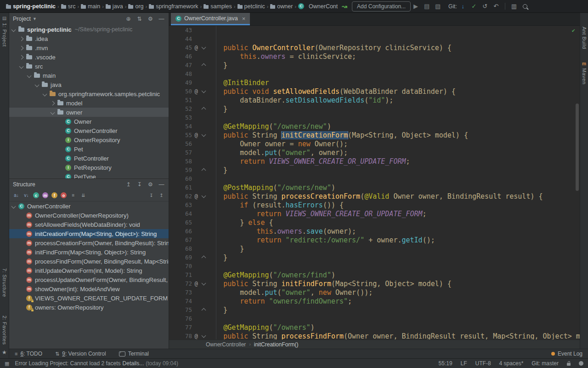 This screenshot has width=588, height=368. Describe the element at coordinates (374, 283) in the screenshot. I see `code-line: 72@ public String initFindForm(Map<Strin…` at that location.